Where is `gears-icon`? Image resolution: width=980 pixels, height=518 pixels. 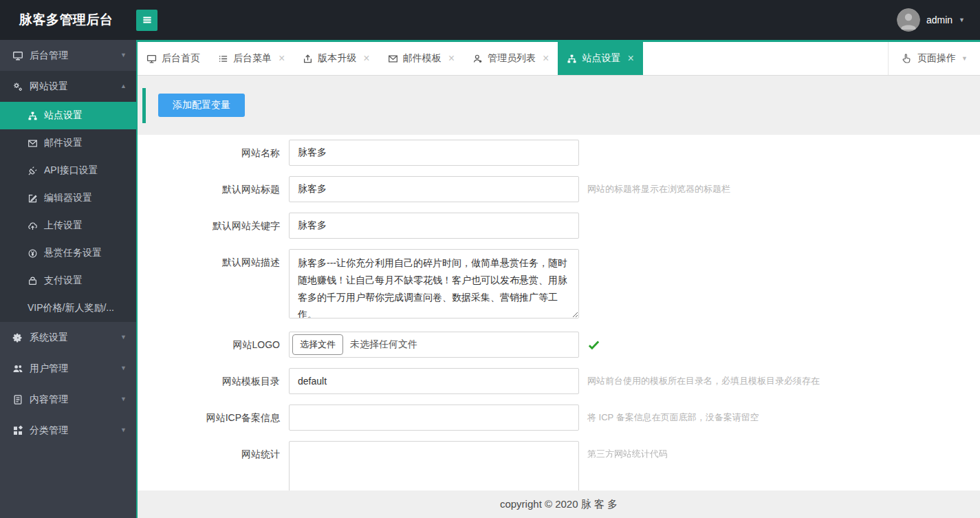 gears-icon is located at coordinates (18, 87).